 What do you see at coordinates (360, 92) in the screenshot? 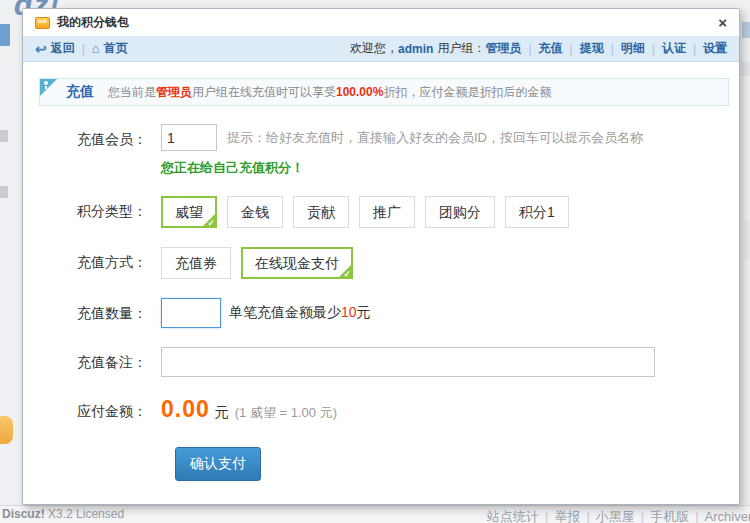
I see `notice-discount: 100.00%` at bounding box center [360, 92].